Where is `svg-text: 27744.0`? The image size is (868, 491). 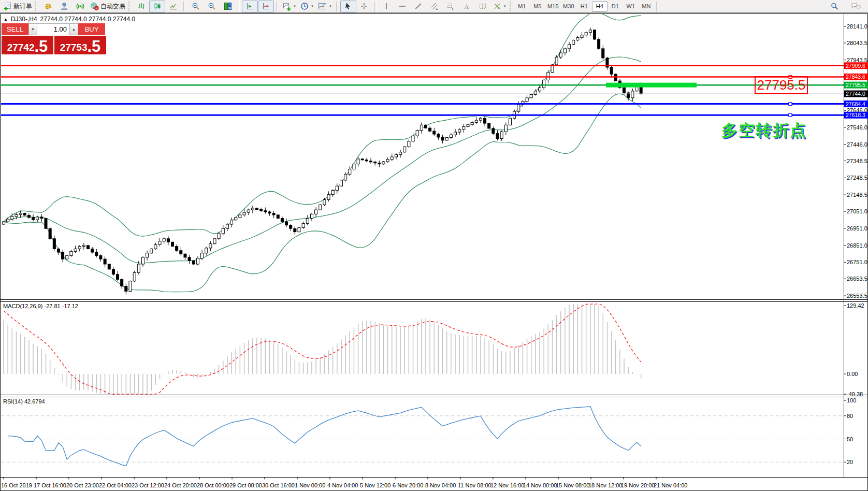
svg-text: 27744.0 is located at coordinates (856, 94).